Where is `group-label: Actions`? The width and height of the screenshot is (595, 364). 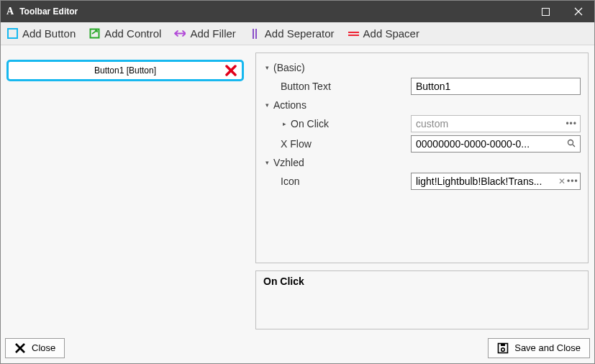
group-label: Actions is located at coordinates (290, 105).